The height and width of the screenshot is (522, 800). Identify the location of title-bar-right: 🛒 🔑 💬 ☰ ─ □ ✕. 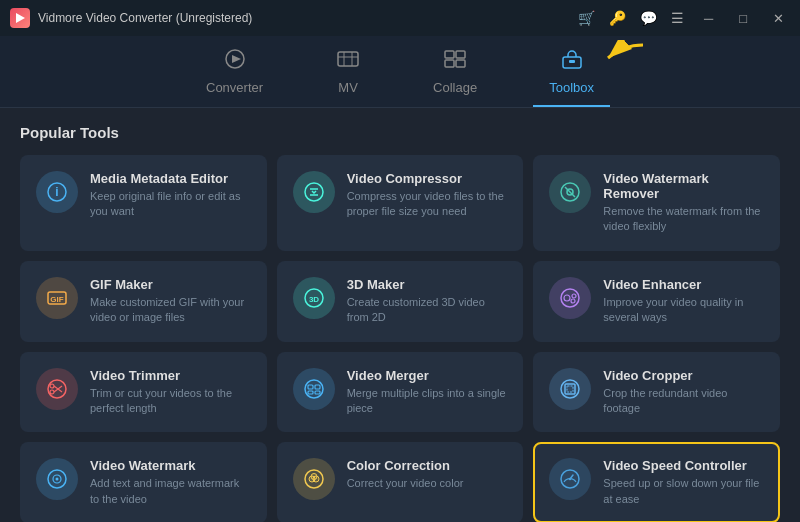
(684, 18).